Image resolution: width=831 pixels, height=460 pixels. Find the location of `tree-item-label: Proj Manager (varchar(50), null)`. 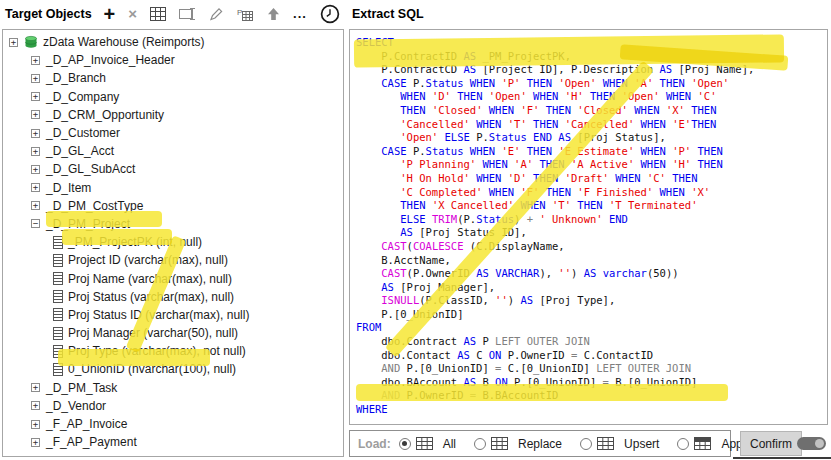

tree-item-label: Proj Manager (varchar(50), null) is located at coordinates (153, 333).